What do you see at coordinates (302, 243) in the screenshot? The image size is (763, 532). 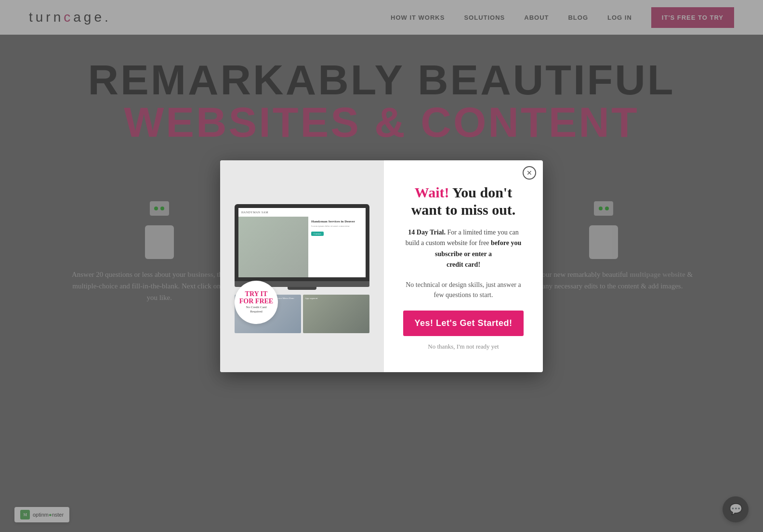 I see `laptop-screen: HANDYMAN SAM Handyman Services in Denver…` at bounding box center [302, 243].